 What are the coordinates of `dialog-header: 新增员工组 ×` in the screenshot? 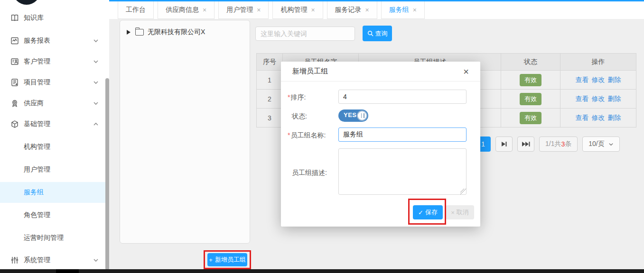 It's located at (381, 72).